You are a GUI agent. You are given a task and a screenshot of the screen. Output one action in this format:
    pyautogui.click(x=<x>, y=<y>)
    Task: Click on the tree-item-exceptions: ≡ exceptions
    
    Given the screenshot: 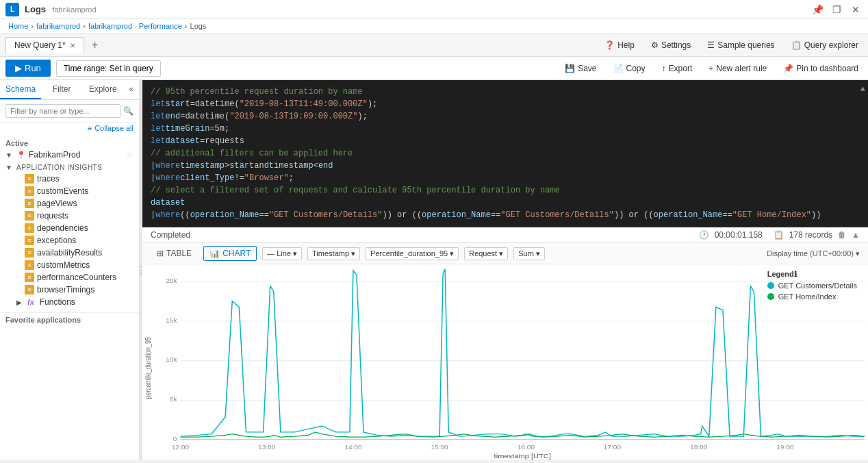 What is the action you would take?
    pyautogui.click(x=68, y=240)
    